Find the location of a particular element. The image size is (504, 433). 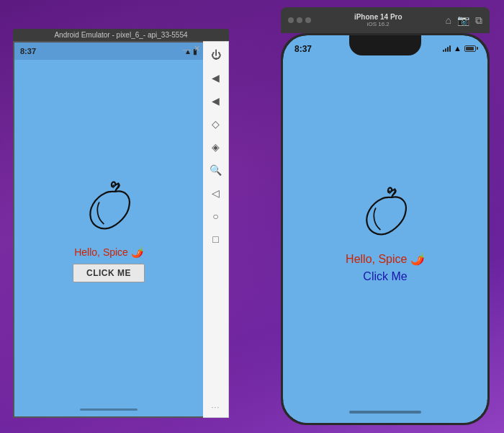

home-browser-icon: ⌂ is located at coordinates (449, 20).